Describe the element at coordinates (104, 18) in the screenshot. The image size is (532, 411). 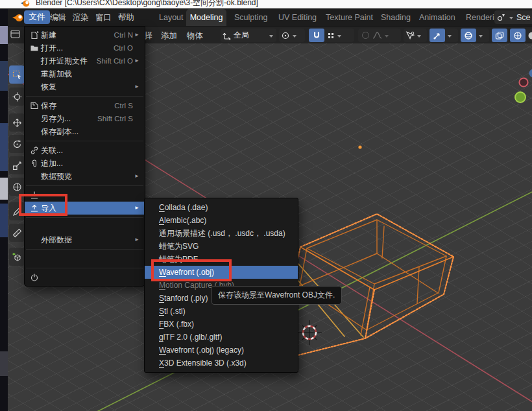
I see `menu-window: 窗口` at that location.